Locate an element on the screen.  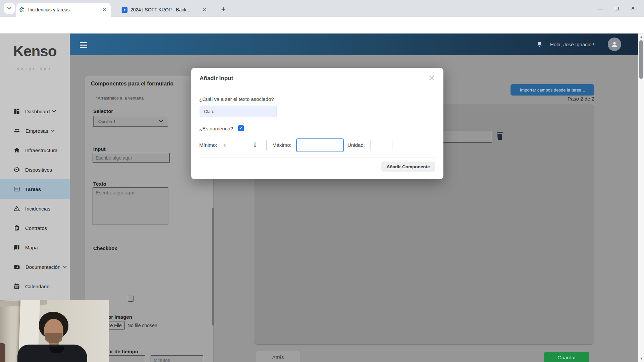
dashboard-icon is located at coordinates (17, 111).